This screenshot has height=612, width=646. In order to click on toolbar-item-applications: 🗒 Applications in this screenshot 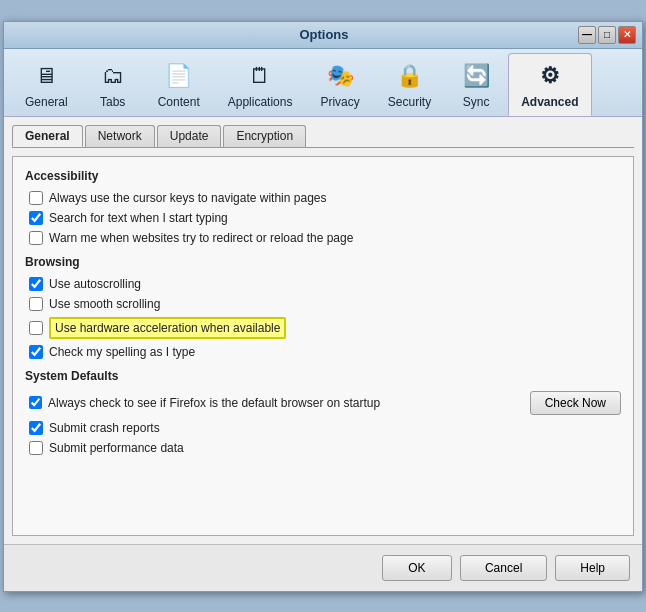, I will do `click(260, 84)`.